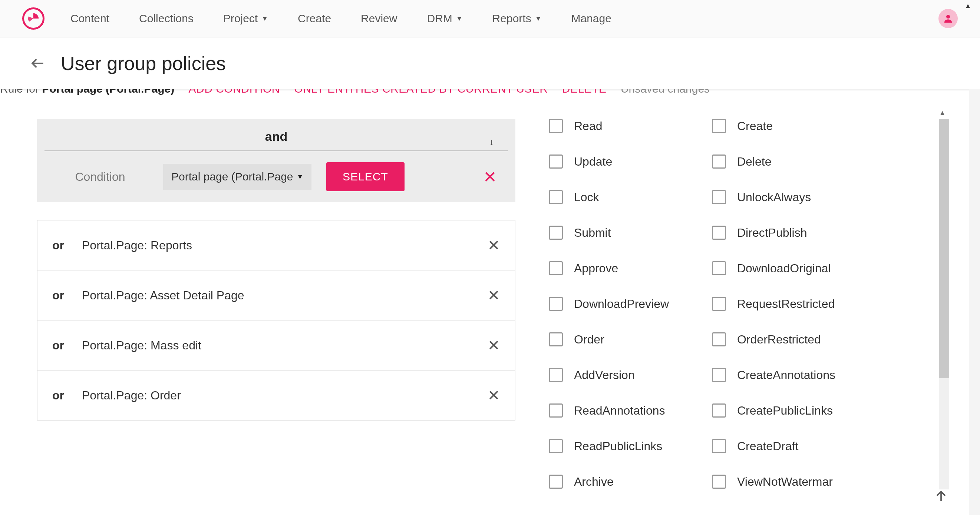  I want to click on add-condition-button: ADD CONDITION, so click(234, 92).